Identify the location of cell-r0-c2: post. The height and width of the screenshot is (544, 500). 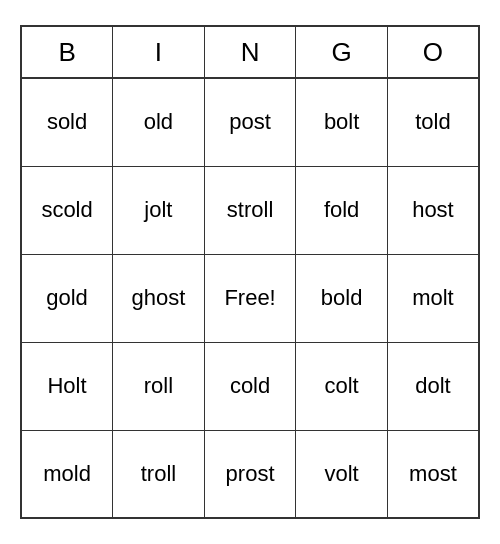
(250, 122).